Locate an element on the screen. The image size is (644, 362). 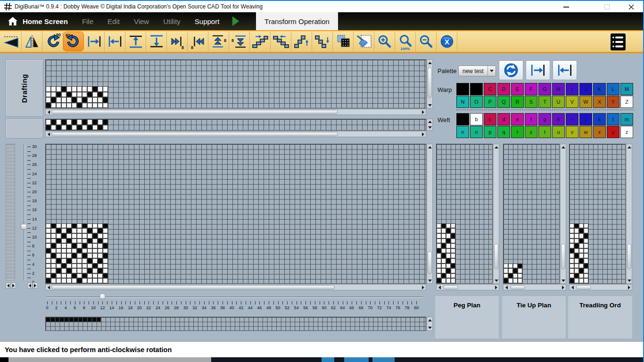
menu-item-edit: Edit is located at coordinates (114, 22).